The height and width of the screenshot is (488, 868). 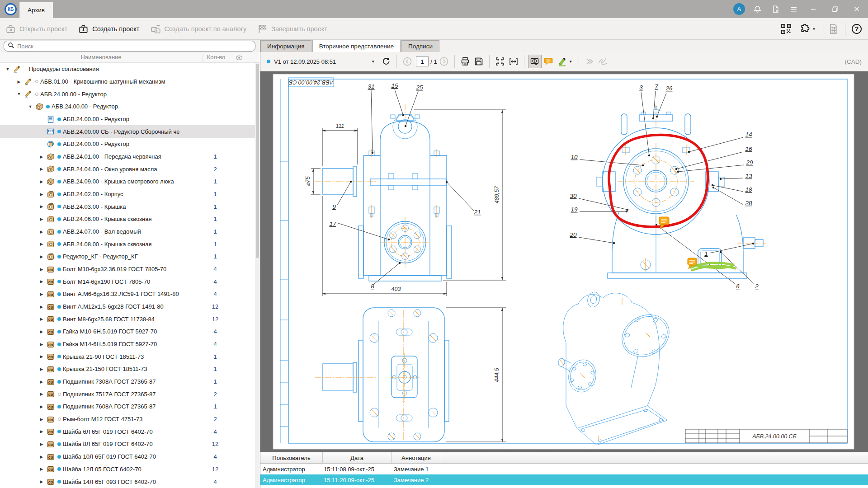 What do you see at coordinates (36, 29) in the screenshot?
I see `open-project-button: Открыть проект` at bounding box center [36, 29].